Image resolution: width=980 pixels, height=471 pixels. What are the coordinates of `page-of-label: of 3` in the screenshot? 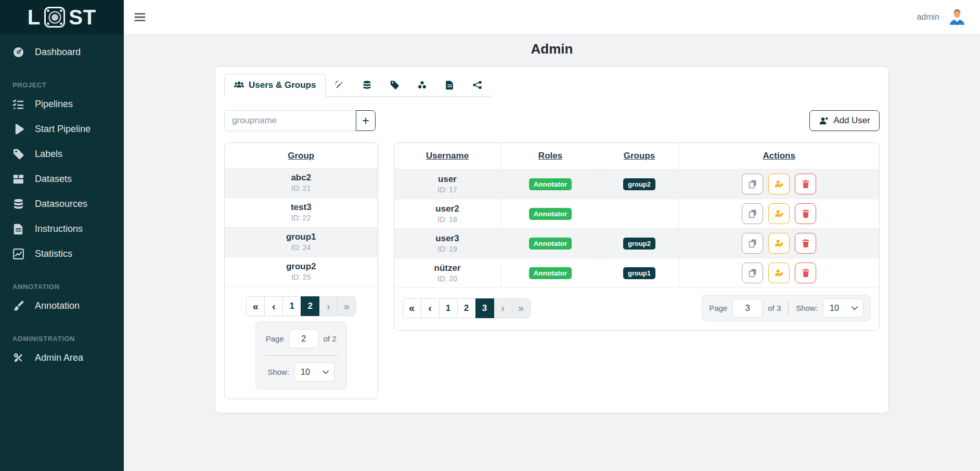 It's located at (774, 308).